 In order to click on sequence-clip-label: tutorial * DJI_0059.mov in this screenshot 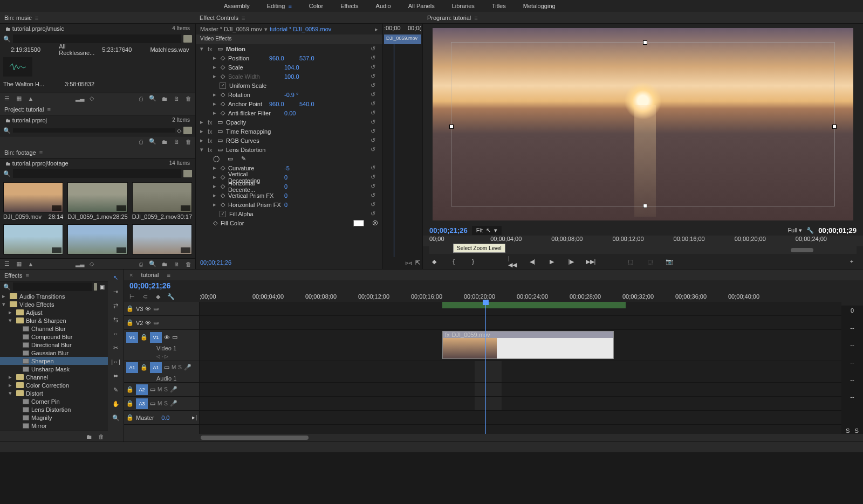, I will do `click(300, 29)`.